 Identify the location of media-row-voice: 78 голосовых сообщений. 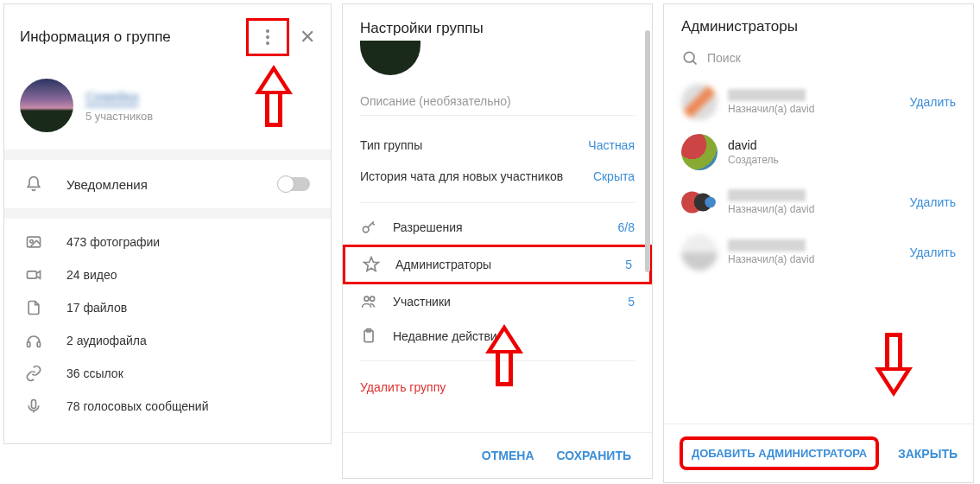
(168, 406).